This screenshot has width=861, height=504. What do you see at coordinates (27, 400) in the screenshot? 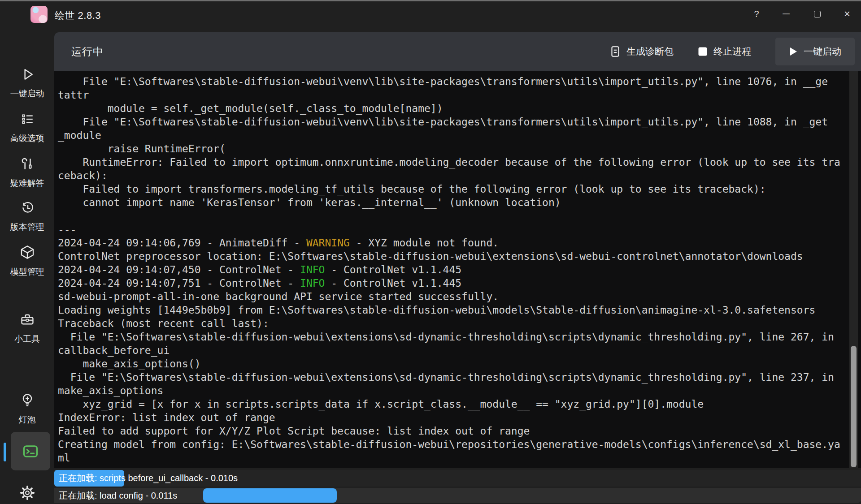
I see `bulb-icon` at bounding box center [27, 400].